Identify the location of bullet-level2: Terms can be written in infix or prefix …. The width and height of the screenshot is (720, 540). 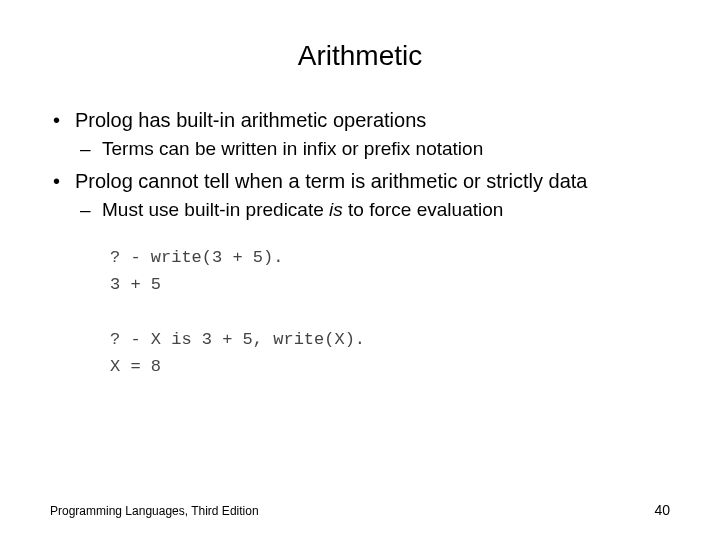
(360, 149).